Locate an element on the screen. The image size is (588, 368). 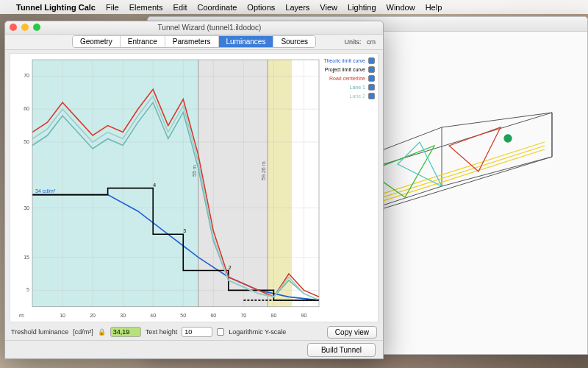
svg-text: 2 is located at coordinates (230, 266).